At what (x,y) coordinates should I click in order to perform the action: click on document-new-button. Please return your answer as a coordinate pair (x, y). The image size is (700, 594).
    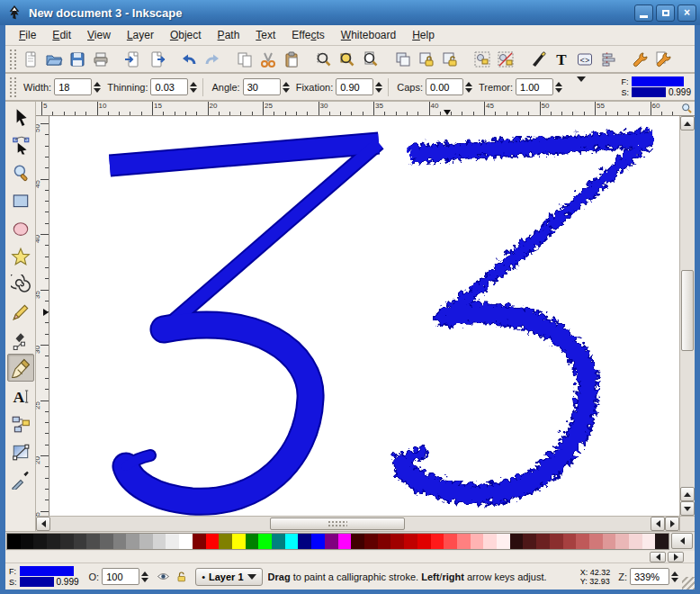
    Looking at the image, I should click on (31, 59).